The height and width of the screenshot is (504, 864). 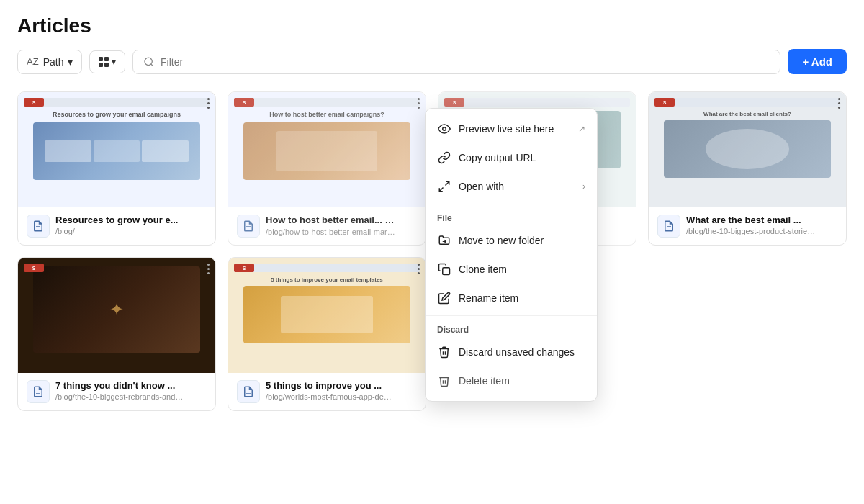 I want to click on thumb-title-1: Resources to grow your email campaigns, so click(x=117, y=114).